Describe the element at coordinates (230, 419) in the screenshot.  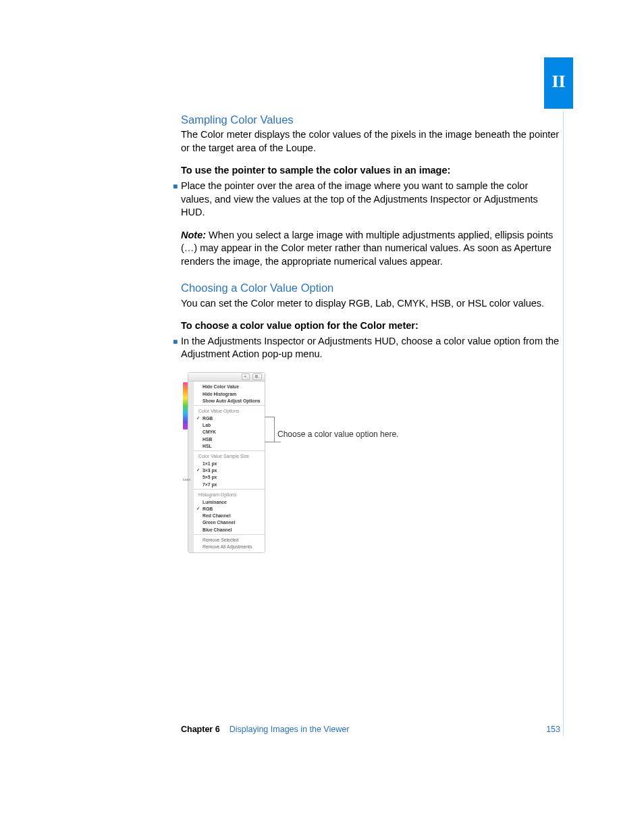
I see `menu-item-rgb: RGB` at that location.